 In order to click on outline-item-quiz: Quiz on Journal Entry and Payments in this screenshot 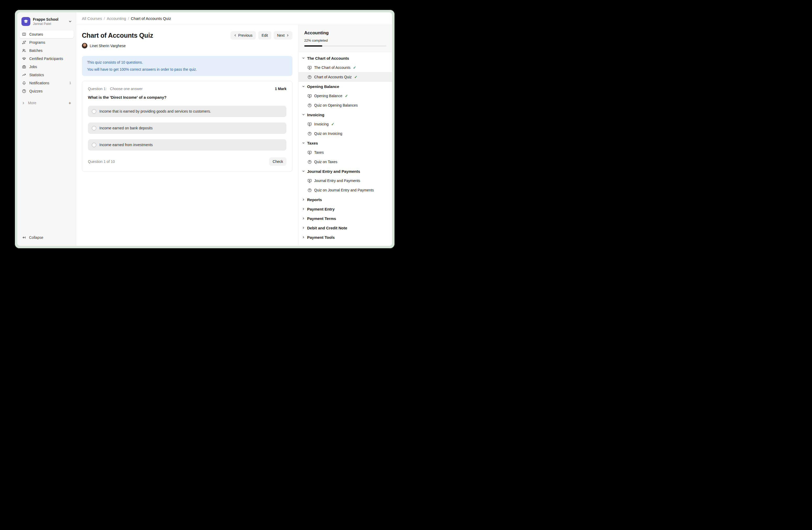, I will do `click(345, 190)`.